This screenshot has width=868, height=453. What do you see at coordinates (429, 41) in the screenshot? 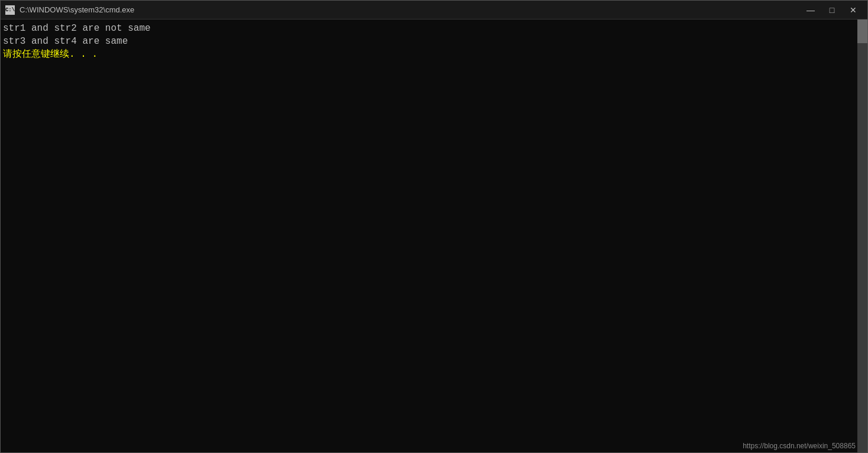
I see `terminal-line-2: str3 and str4 are same` at bounding box center [429, 41].